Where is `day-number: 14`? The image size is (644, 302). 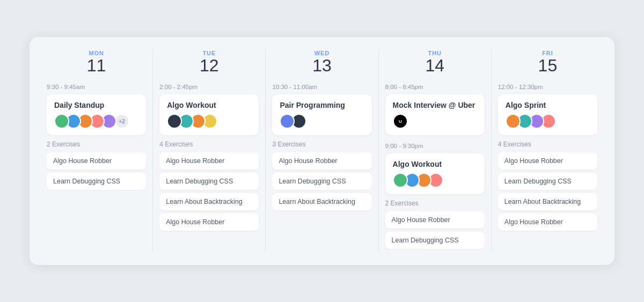 day-number: 14 is located at coordinates (435, 65).